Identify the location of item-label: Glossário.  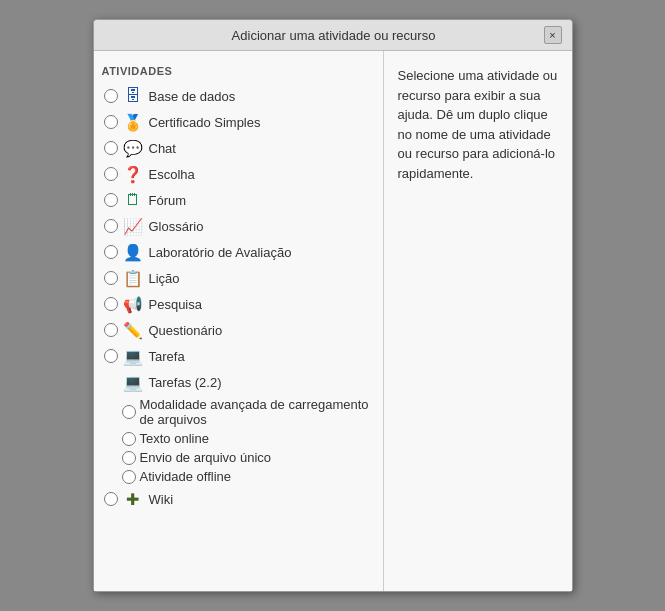
(176, 226).